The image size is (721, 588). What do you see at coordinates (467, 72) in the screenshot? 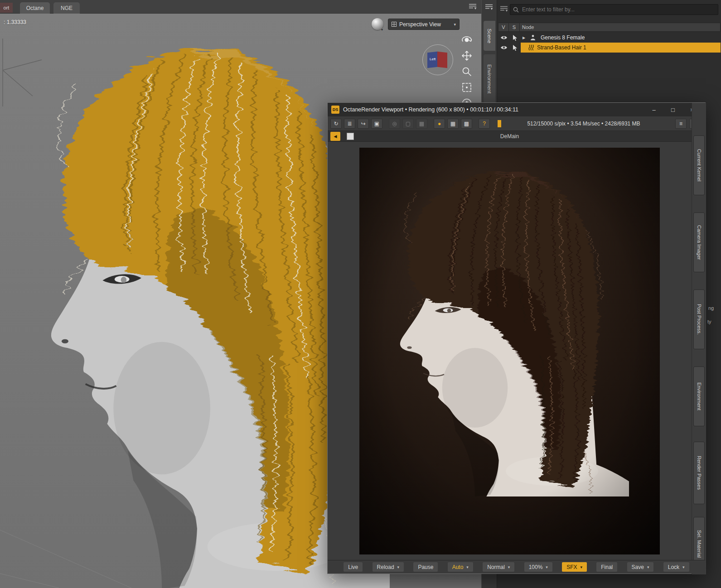
I see `viewport-tools` at bounding box center [467, 72].